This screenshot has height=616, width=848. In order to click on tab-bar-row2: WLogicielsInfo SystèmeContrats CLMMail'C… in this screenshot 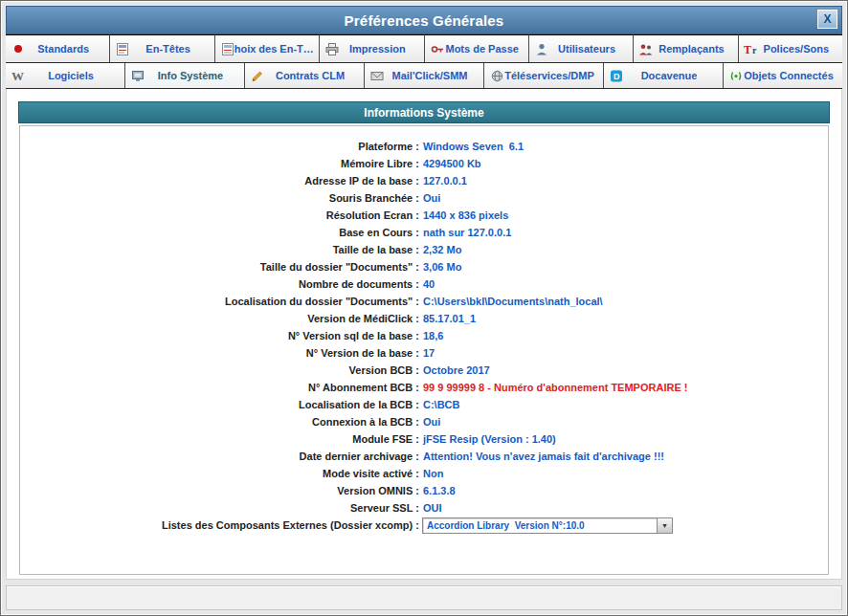, I will do `click(424, 77)`.